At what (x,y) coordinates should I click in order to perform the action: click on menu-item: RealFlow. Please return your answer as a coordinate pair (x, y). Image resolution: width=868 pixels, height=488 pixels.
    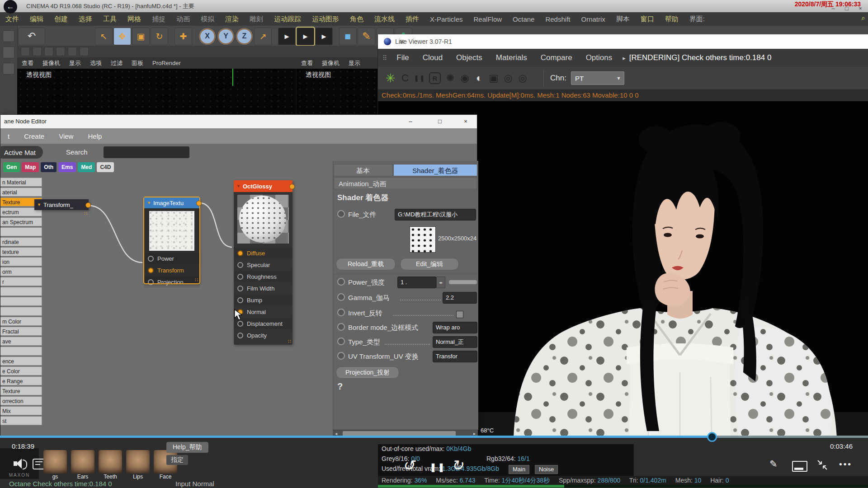
    Looking at the image, I should click on (488, 19).